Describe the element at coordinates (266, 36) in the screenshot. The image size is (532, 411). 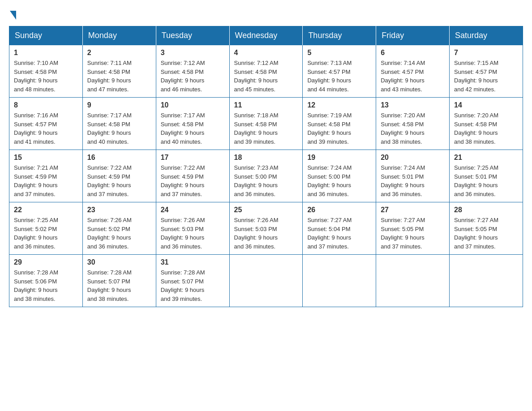
I see `weekday-header-wednesday: Wednesday` at that location.